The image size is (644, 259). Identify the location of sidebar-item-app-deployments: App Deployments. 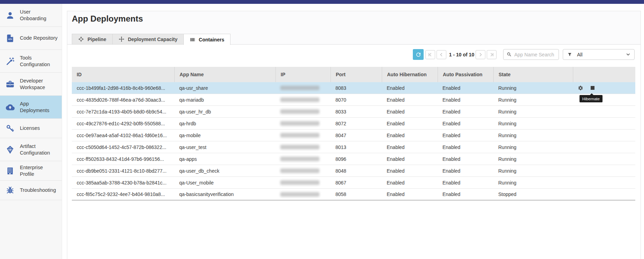
(31, 107).